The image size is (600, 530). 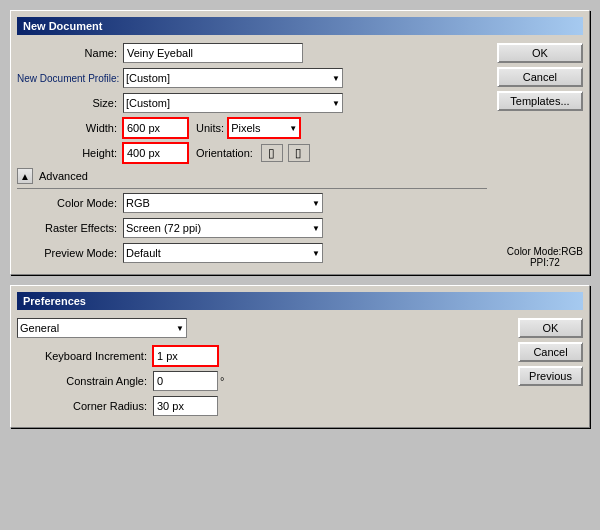 What do you see at coordinates (540, 101) in the screenshot?
I see `templates-button: Templates...` at bounding box center [540, 101].